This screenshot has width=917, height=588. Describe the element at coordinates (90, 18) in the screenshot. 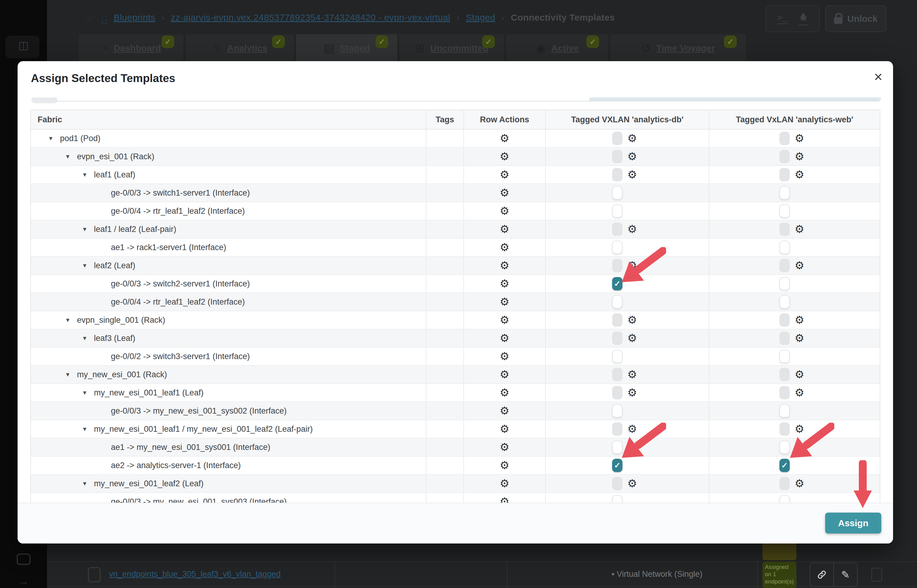

I see `favorite-star-icon: ☆` at that location.